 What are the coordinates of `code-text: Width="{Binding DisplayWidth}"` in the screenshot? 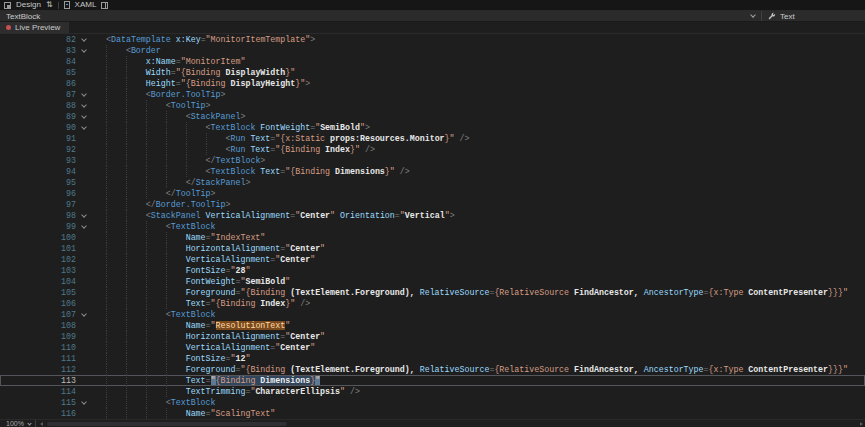 It's located at (478, 72).